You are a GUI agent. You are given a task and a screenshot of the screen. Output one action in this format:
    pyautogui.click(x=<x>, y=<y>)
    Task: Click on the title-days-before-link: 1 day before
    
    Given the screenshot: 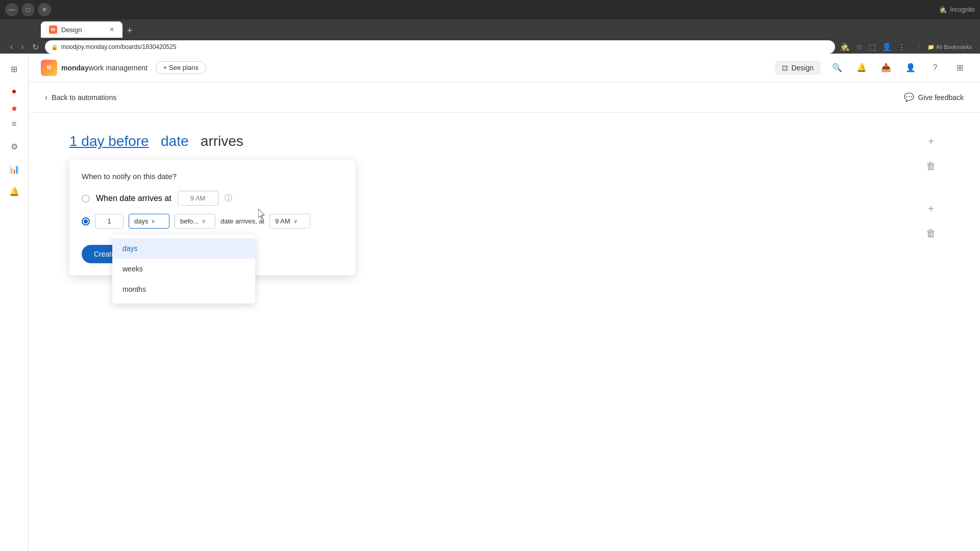 What is the action you would take?
    pyautogui.click(x=109, y=141)
    